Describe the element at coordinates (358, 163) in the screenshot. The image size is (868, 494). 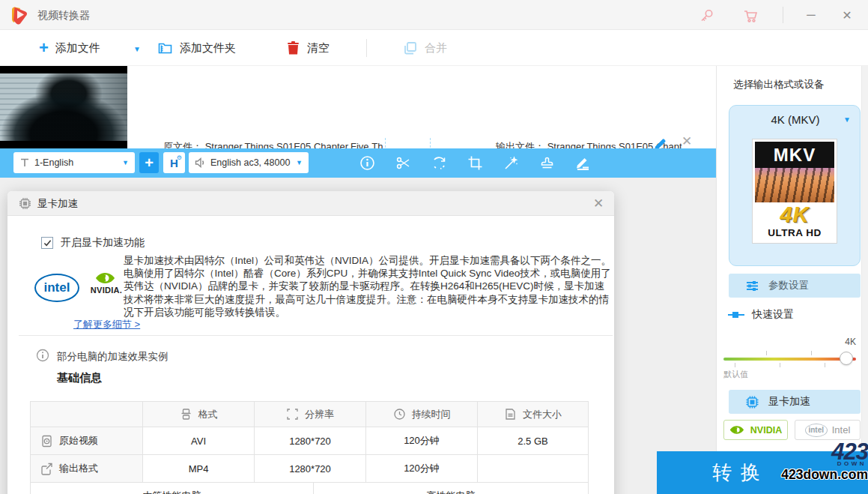
I see `edit-bar: 1-English ▼ + H⚙ English ac3, 48000 H ▼` at that location.